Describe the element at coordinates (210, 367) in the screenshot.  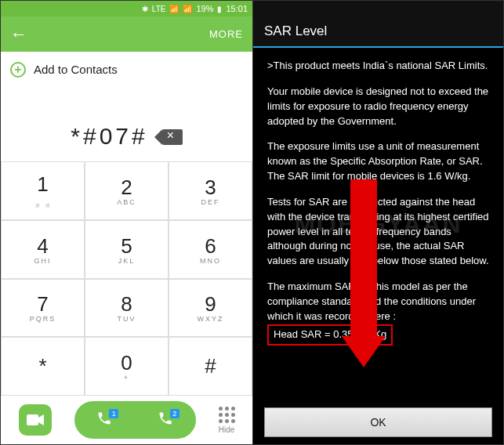
I see `key-#: #` at that location.